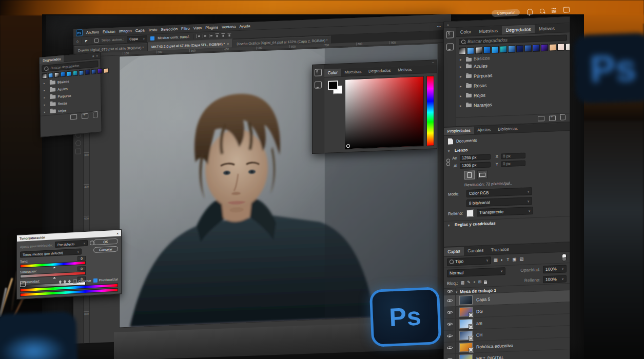  What do you see at coordinates (79, 33) in the screenshot?
I see `photoshop-app-icon: Ps` at bounding box center [79, 33].